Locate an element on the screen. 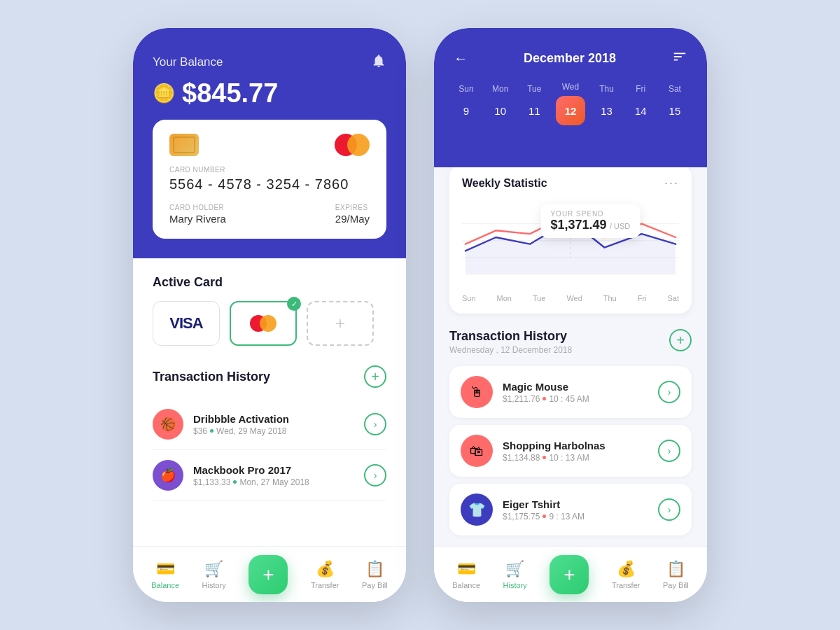  balance-amount: 🪙 $845.77 is located at coordinates (270, 94).